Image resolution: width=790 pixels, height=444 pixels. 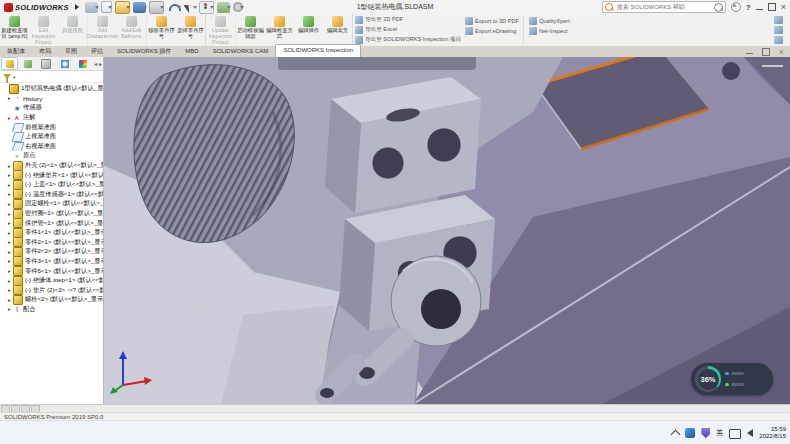 I want to click on recorder-overlay: 36%, so click(x=732, y=379).